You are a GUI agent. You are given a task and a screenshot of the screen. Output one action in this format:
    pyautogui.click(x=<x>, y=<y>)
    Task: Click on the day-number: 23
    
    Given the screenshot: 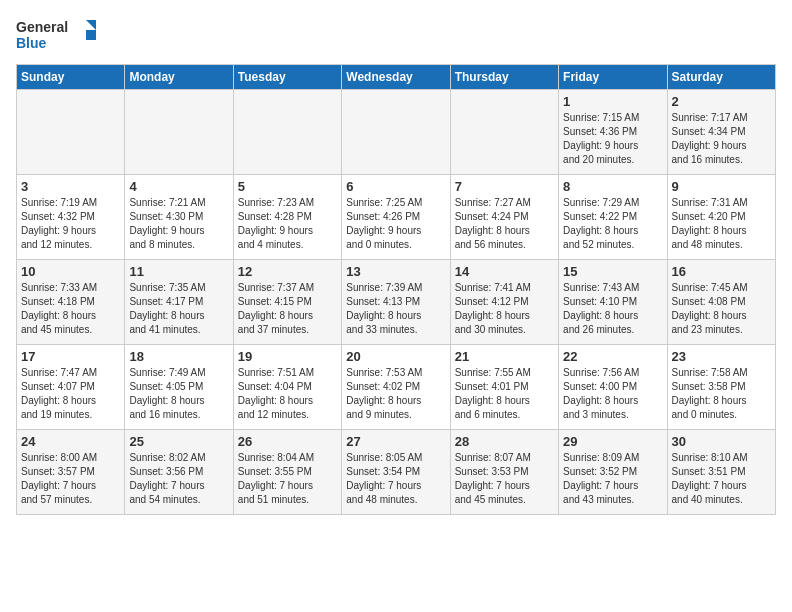 What is the action you would take?
    pyautogui.click(x=722, y=356)
    